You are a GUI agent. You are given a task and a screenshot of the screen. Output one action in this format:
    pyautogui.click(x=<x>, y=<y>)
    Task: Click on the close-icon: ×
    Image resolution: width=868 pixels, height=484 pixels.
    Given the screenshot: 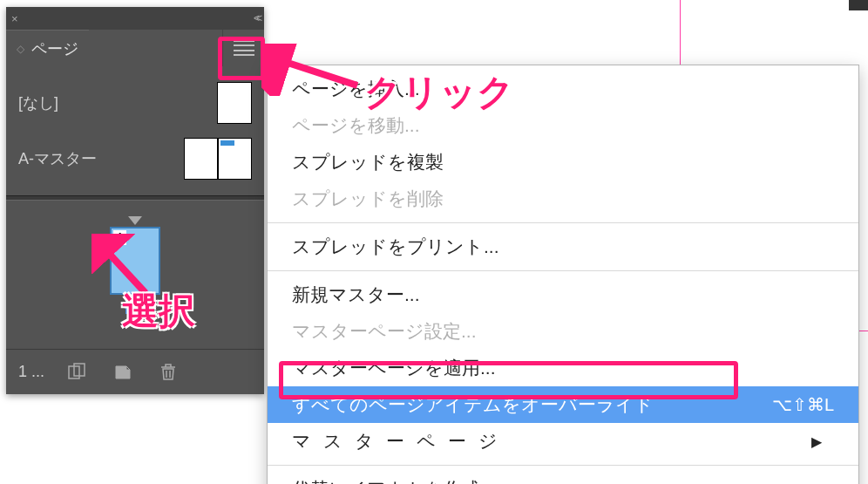 What is the action you would take?
    pyautogui.click(x=15, y=19)
    